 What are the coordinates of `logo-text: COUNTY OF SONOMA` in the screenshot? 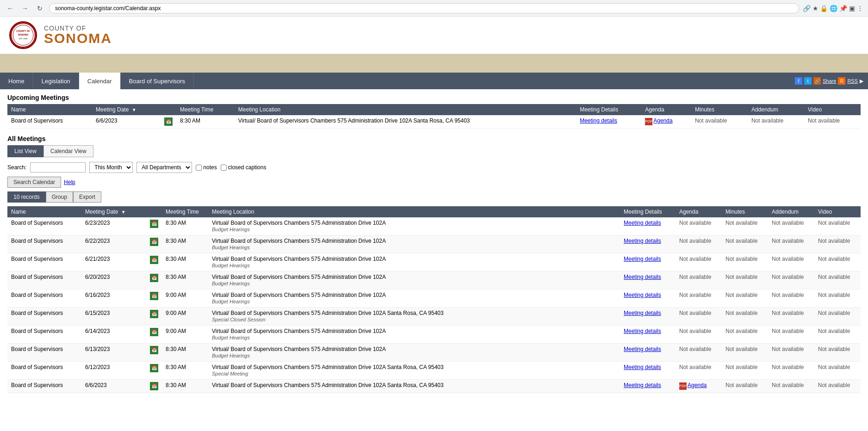 It's located at (78, 35).